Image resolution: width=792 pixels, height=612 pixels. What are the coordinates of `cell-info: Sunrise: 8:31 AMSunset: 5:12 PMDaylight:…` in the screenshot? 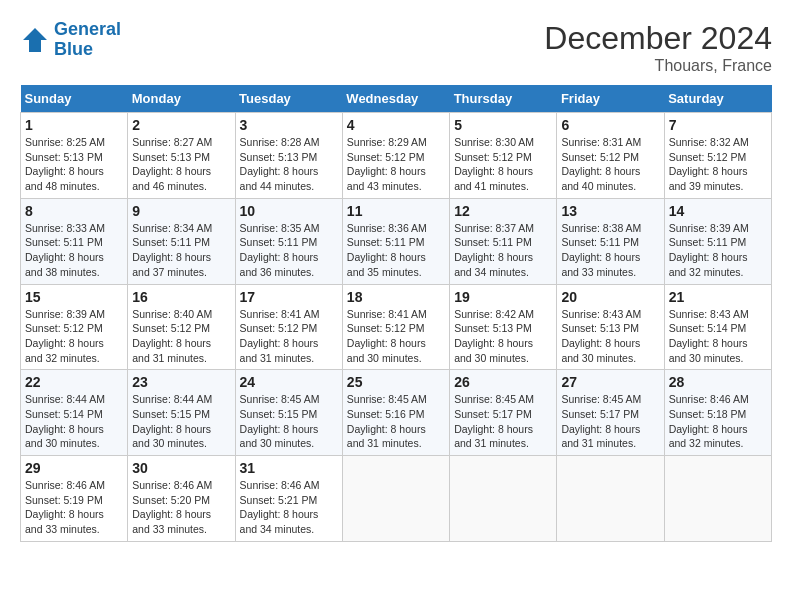 It's located at (601, 164).